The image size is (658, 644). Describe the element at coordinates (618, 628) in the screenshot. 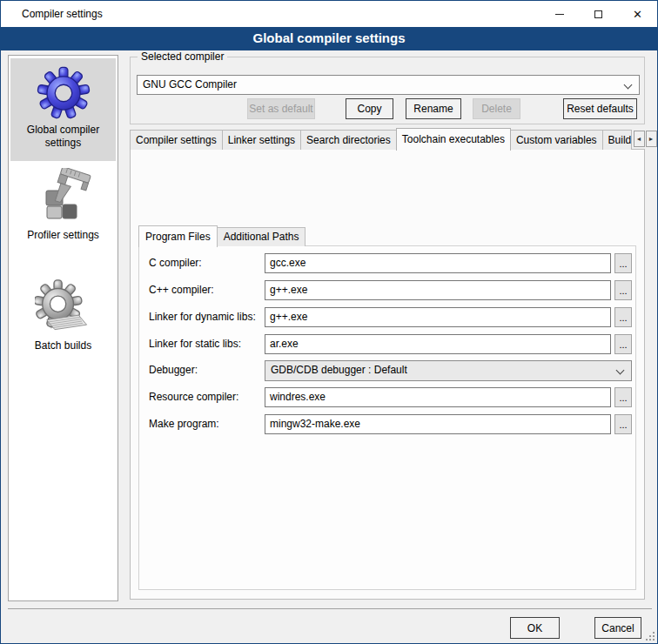

I see `cancel-button: Cancel` at that location.